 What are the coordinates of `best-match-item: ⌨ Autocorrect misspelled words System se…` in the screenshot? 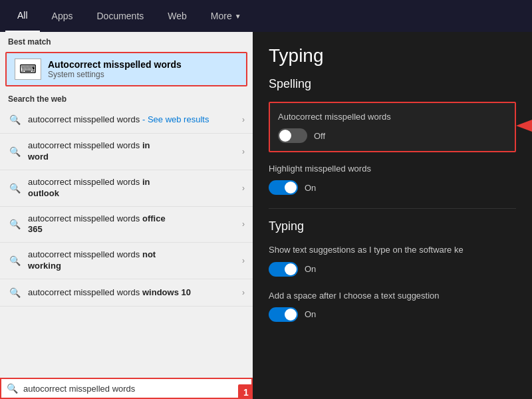 It's located at (126, 69).